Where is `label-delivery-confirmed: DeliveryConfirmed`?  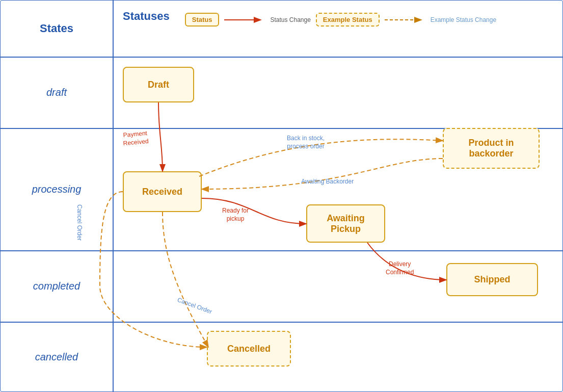 label-delivery-confirmed: DeliveryConfirmed is located at coordinates (399, 268).